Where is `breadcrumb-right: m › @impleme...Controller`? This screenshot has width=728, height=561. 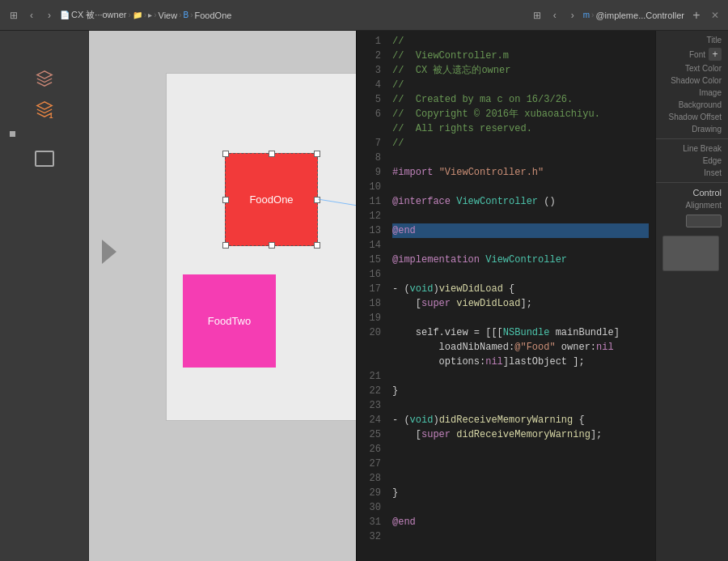 breadcrumb-right: m › @impleme...Controller is located at coordinates (634, 15).